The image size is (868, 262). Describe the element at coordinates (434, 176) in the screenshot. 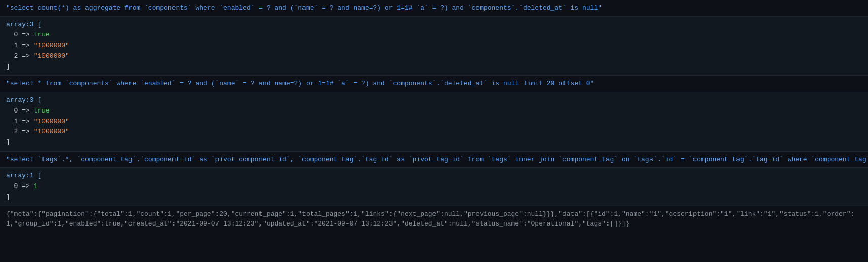

I see `result-line: array:1 [` at that location.